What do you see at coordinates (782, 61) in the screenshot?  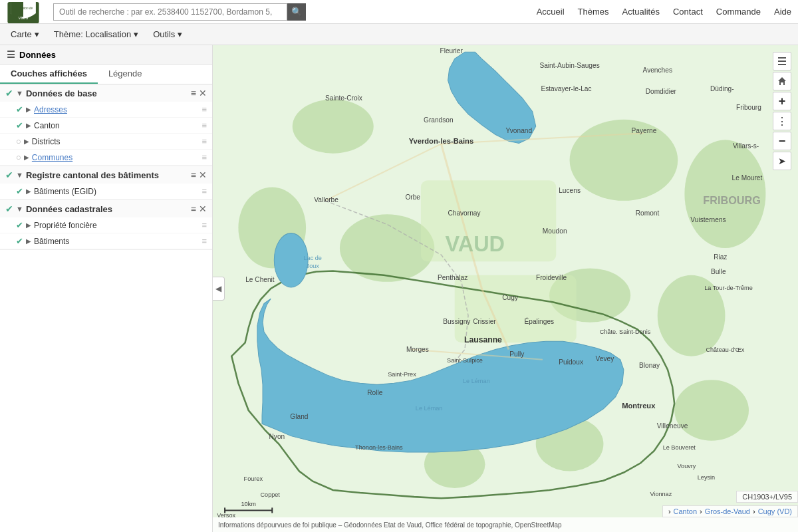 I see `map-btn-layers` at bounding box center [782, 61].